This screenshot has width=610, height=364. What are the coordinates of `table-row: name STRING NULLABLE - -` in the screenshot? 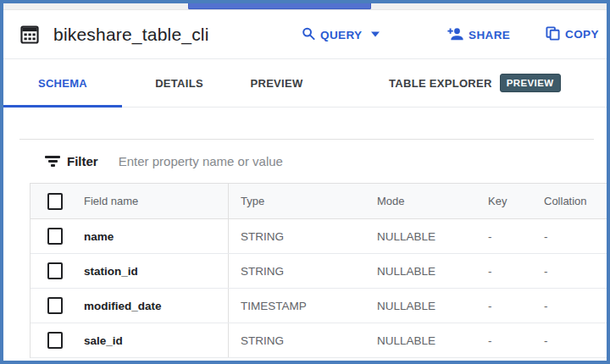 It's located at (319, 237).